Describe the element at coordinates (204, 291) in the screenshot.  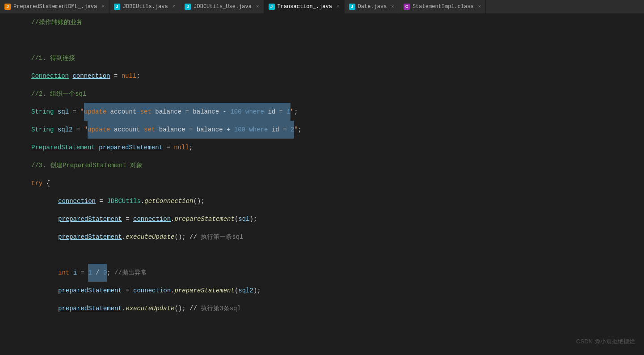
I see `method-preparestmt2: prepareStatement` at that location.